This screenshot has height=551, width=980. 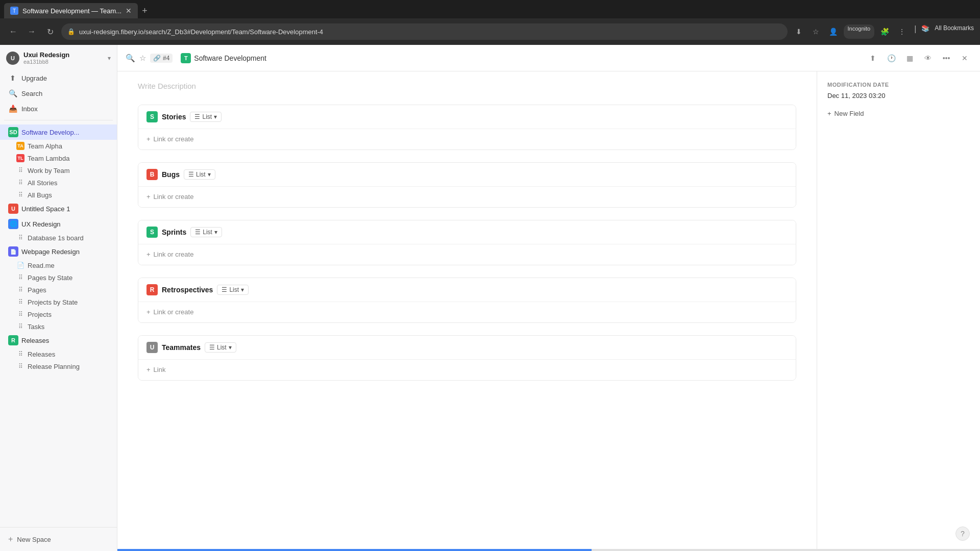 I want to click on sprints-link-create-button: + Link or create, so click(x=467, y=254).